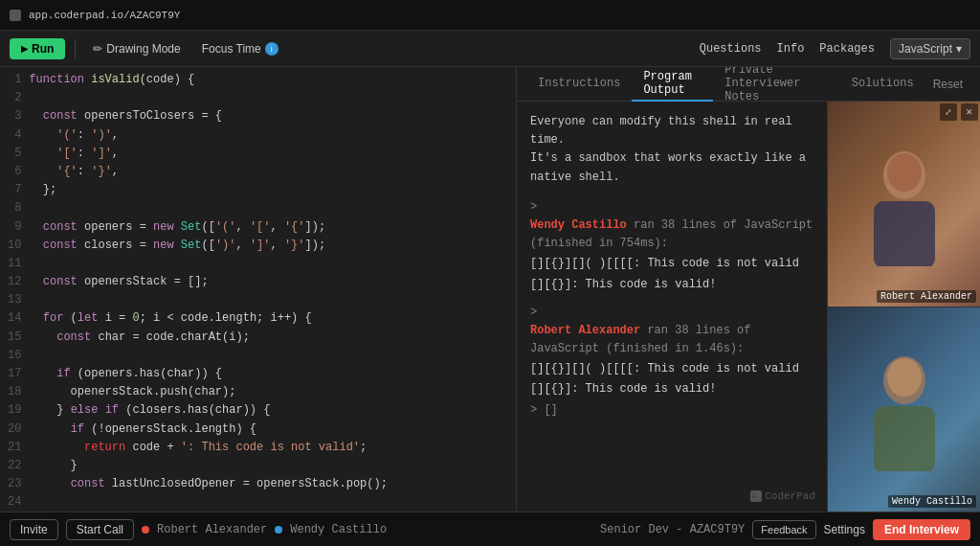  I want to click on separator, so click(75, 49).